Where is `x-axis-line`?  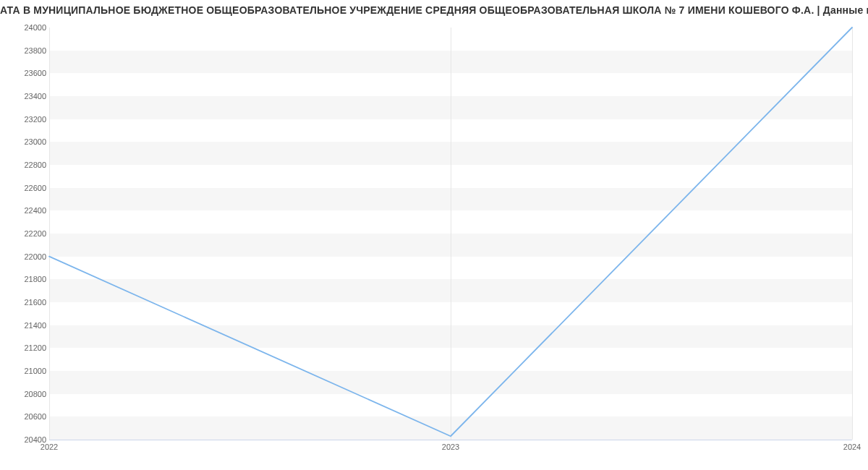
x-axis-line is located at coordinates (451, 440).